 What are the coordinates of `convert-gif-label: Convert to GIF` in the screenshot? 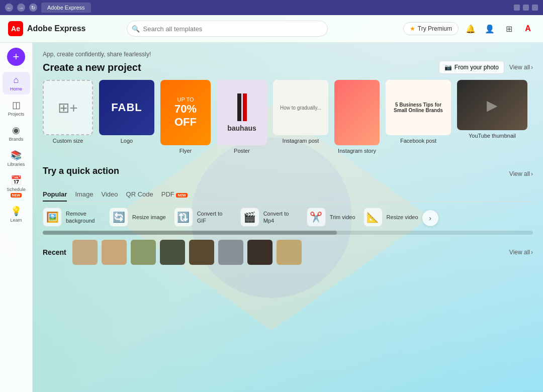 It's located at (215, 217).